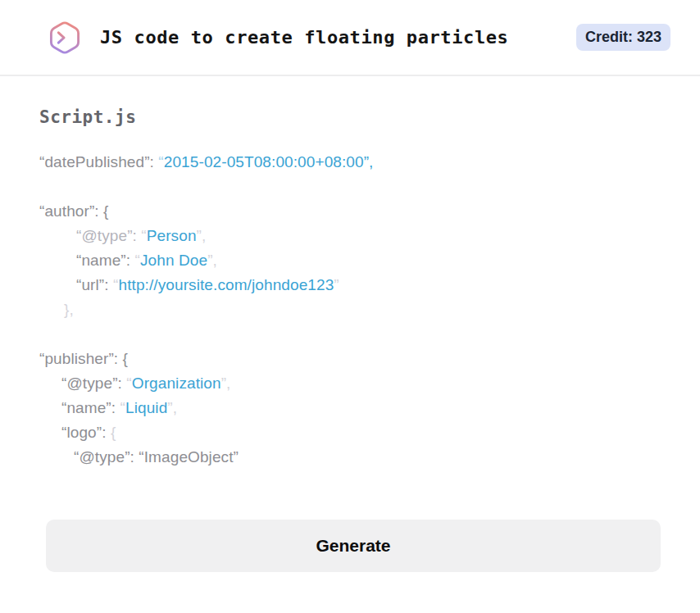 Image resolution: width=700 pixels, height=613 pixels. I want to click on code-line: “datePublished”: “2015-02-05T08:00:00+08…, so click(350, 162).